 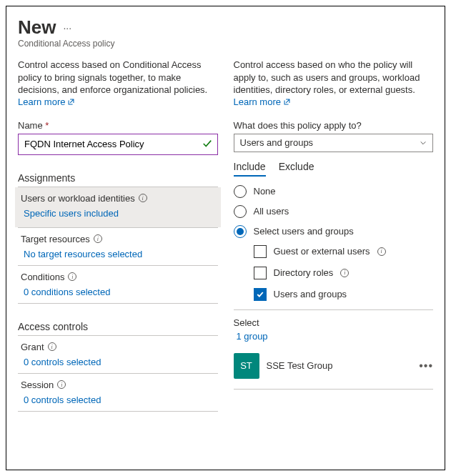 What do you see at coordinates (334, 212) in the screenshot?
I see `radio-all-users: All users` at bounding box center [334, 212].